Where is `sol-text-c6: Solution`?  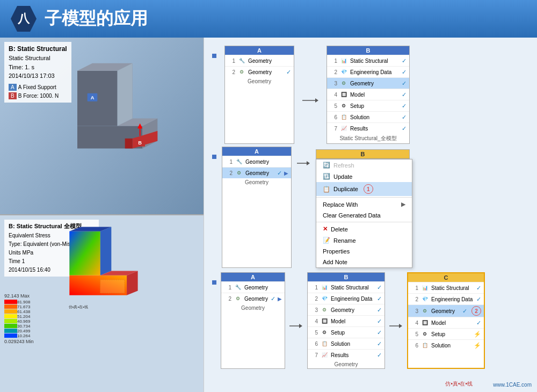 sol-text-c6: Solution is located at coordinates (451, 346).